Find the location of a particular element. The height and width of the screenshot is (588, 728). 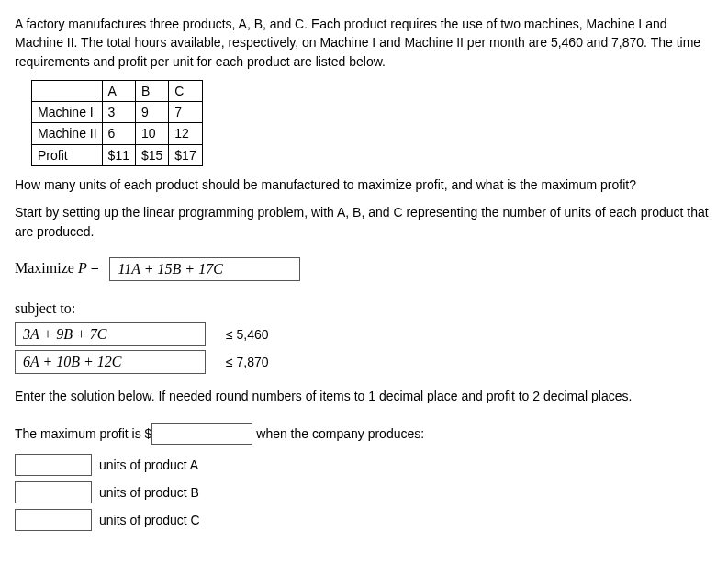

constraint-row: 3A + 9B + 7C ≤ 5,460 is located at coordinates (152, 334).